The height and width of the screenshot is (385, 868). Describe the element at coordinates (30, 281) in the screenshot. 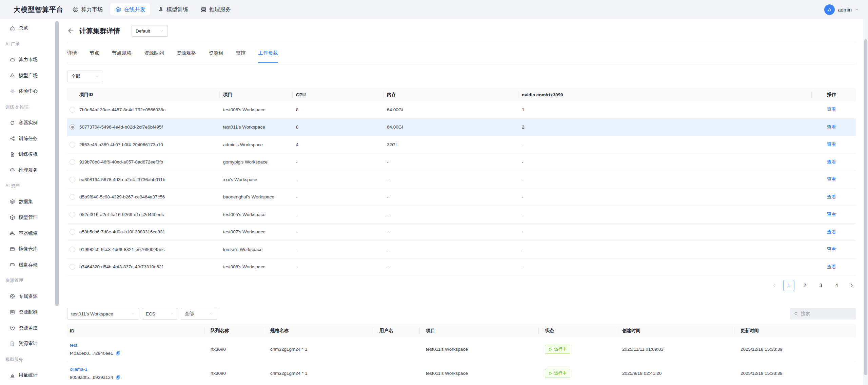

I see `sidebar-section-resource-mgmt: 资源管理` at that location.